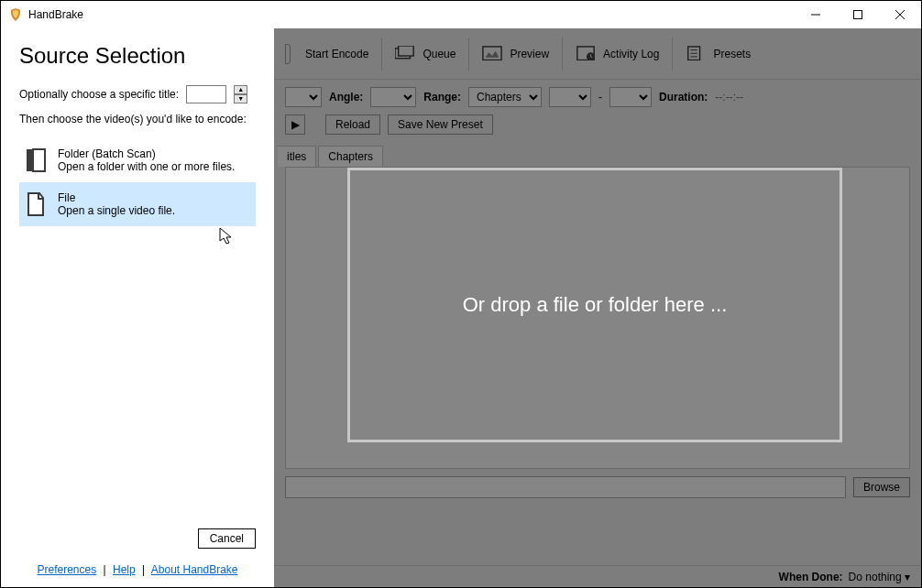 Image resolution: width=922 pixels, height=588 pixels. Describe the element at coordinates (596, 305) in the screenshot. I see `drop-zone-text: Or drop a file or folder here ...` at that location.